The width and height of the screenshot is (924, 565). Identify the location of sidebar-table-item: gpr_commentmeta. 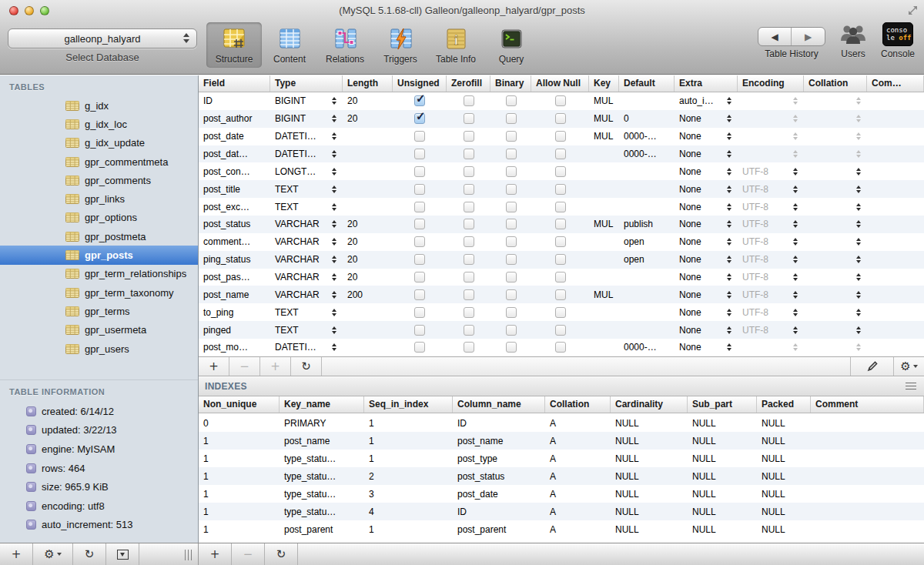
(99, 162).